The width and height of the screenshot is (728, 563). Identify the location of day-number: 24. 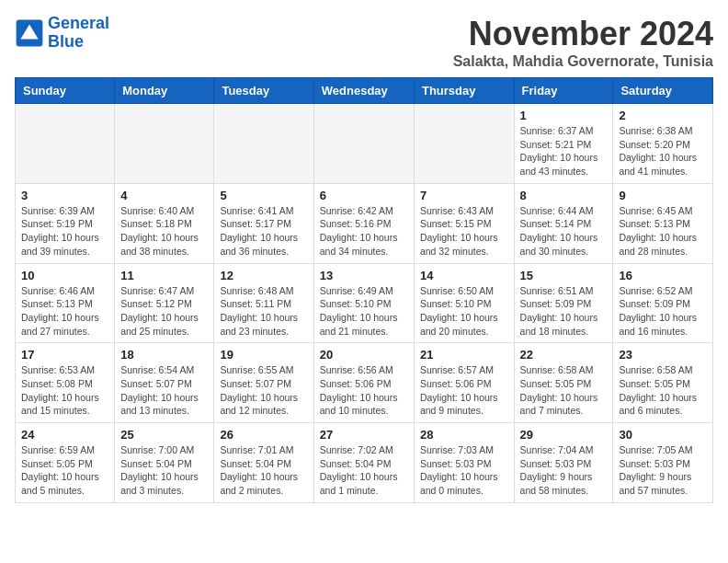
(64, 434).